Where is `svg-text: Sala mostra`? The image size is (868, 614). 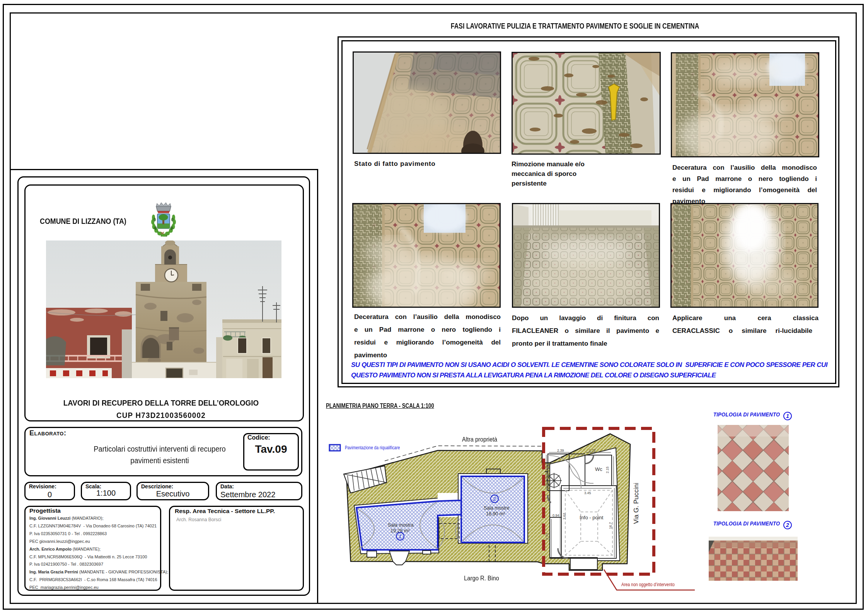 svg-text: Sala mostra is located at coordinates (401, 525).